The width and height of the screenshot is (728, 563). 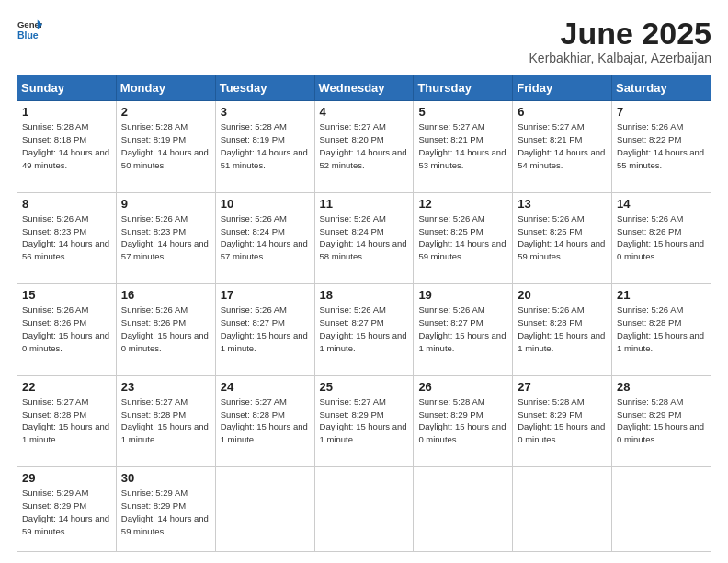 What do you see at coordinates (463, 147) in the screenshot?
I see `calendar-cell: 5Sunrise: 5:27 AMSunset: 8:21 PMDaylight…` at bounding box center [463, 147].